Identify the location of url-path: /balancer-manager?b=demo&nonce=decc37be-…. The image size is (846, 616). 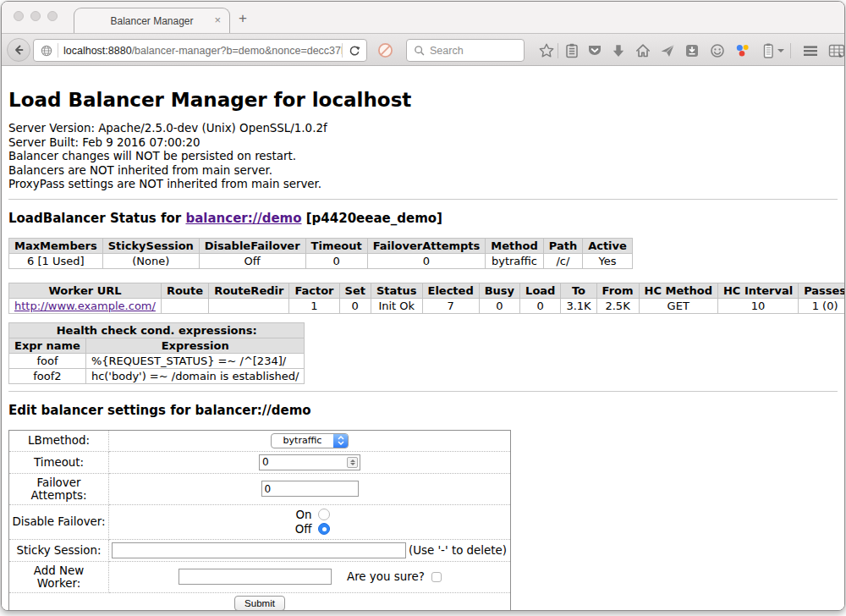
(237, 51).